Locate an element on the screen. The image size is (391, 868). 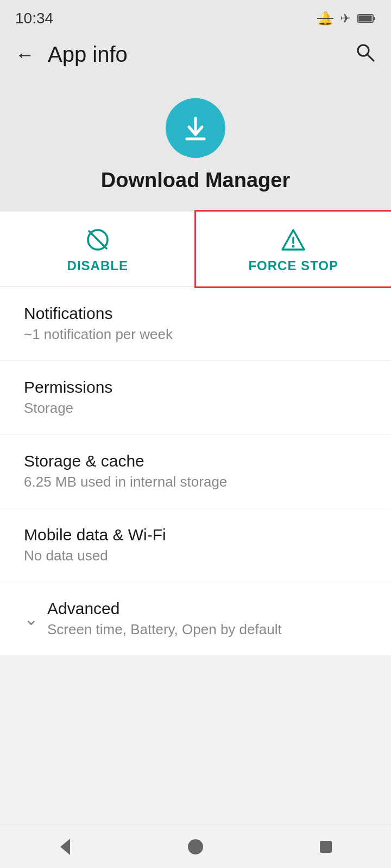
mobile-data-subtitle: No data used is located at coordinates (195, 556).